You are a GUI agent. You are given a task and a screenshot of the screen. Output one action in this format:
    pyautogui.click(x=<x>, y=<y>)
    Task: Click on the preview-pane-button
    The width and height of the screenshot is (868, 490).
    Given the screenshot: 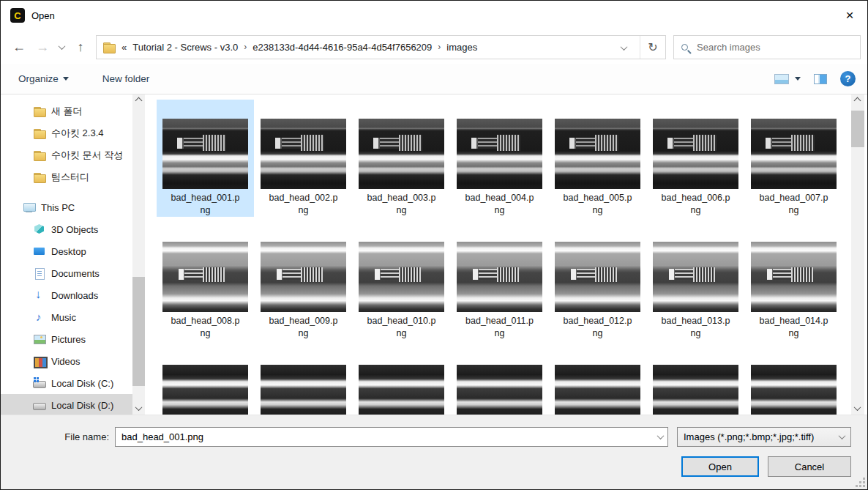 What is the action you would take?
    pyautogui.click(x=820, y=79)
    